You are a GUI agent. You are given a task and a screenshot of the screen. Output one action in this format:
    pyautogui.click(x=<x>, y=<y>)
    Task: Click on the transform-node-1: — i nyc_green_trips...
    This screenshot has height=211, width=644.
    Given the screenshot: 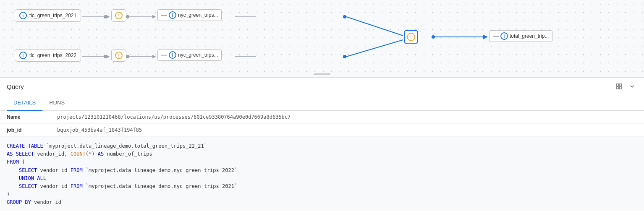 What is the action you would take?
    pyautogui.click(x=190, y=15)
    